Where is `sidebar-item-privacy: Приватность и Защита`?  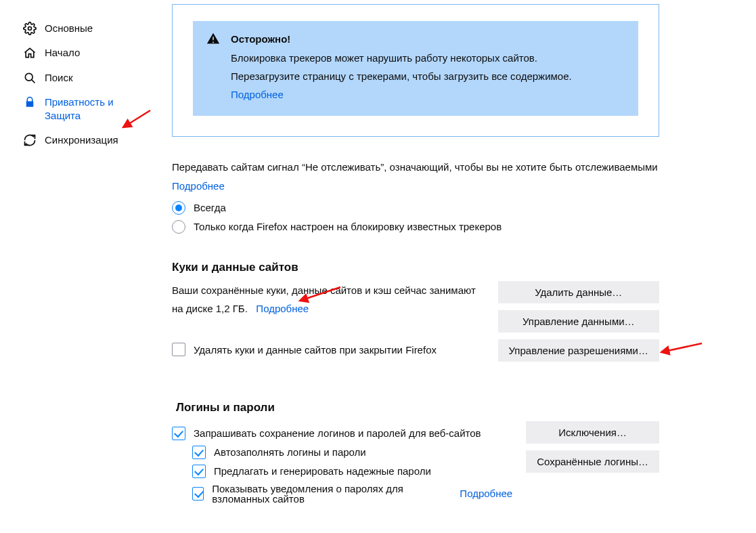 sidebar-item-privacy: Приватность и Защита is located at coordinates (79, 110).